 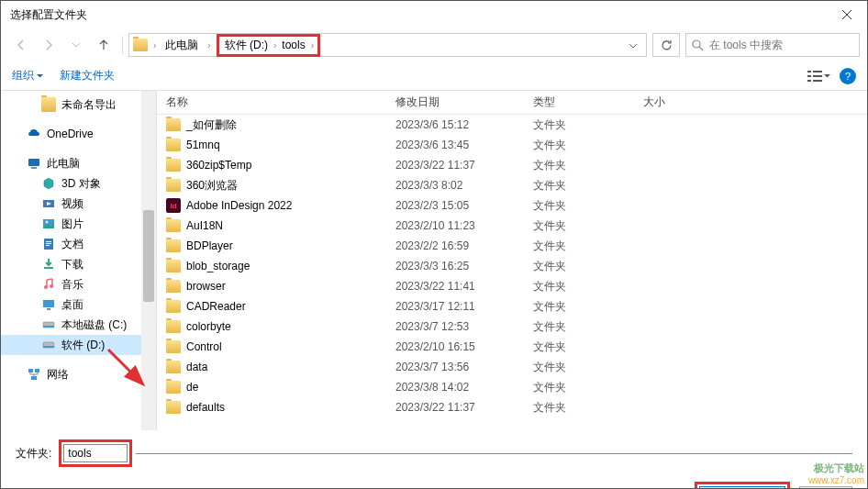 What do you see at coordinates (149, 261) in the screenshot?
I see `sidebar-scrollbar` at bounding box center [149, 261].